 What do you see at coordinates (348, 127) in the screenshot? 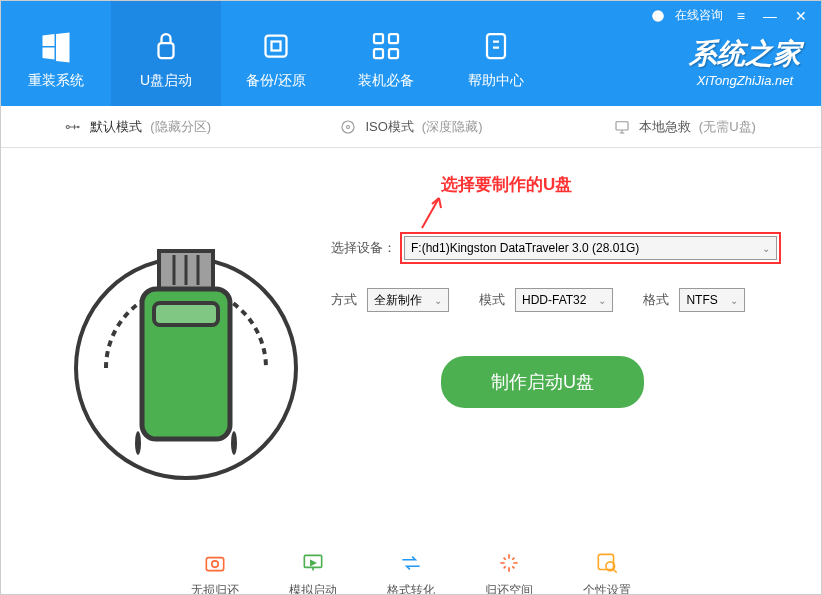
I see `disc-icon` at bounding box center [348, 127].